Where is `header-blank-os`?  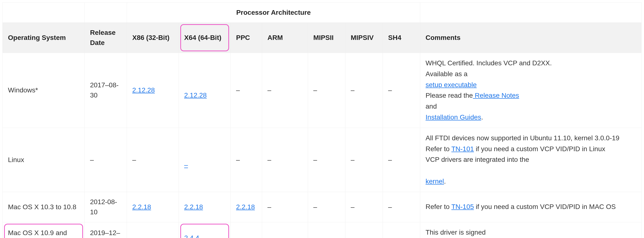
header-blank-os is located at coordinates (44, 13).